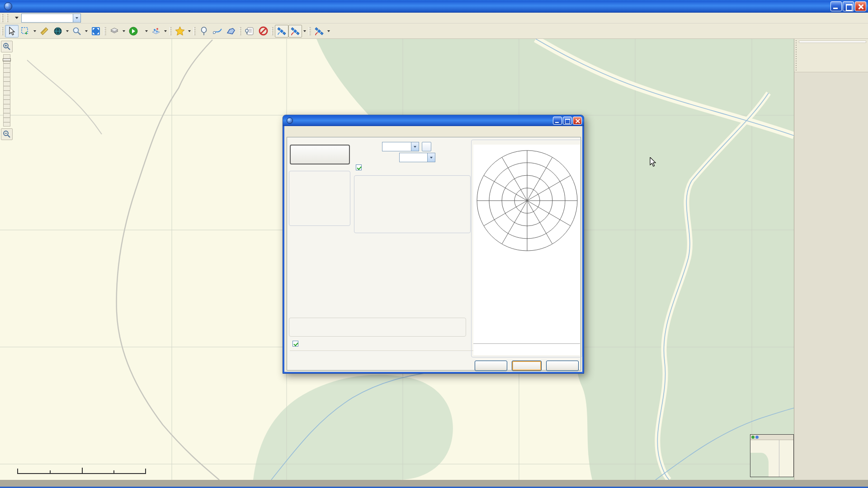 The width and height of the screenshot is (868, 488). I want to click on overview-forest-patch, so click(760, 465).